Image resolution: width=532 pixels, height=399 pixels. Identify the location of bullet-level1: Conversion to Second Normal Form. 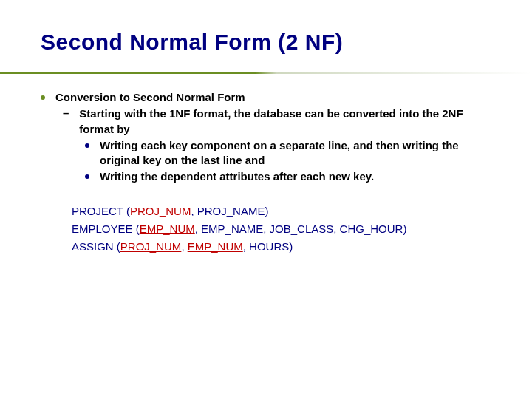
(267, 98).